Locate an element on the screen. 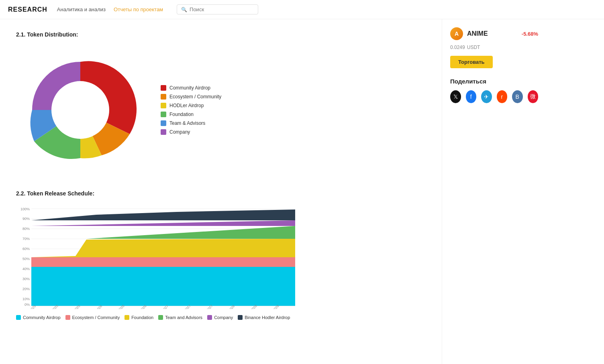 Image resolution: width=604 pixels, height=364 pixels. header: RESEARCH Аналитика и анализ Отчеты по пр… is located at coordinates (302, 10).